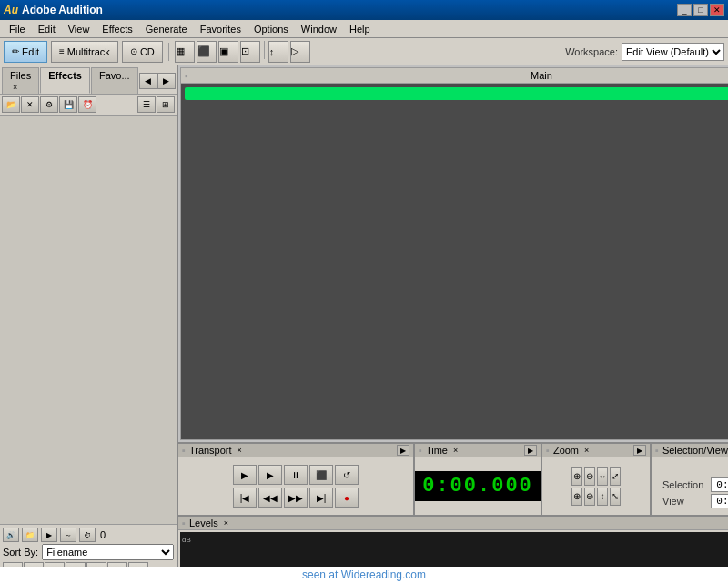 The height and width of the screenshot is (583, 728). I want to click on transport-scroll-btn: ▶, so click(403, 450).